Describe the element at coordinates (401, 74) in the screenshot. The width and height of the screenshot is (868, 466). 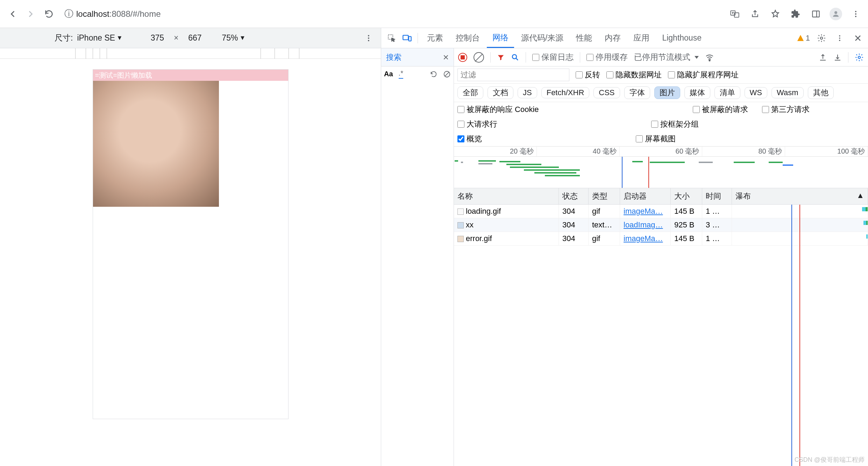
I see `regex-toggle: .*` at that location.